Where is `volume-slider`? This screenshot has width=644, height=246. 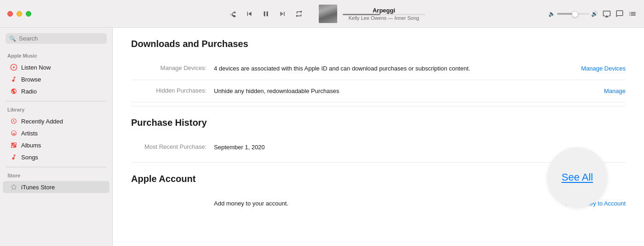
volume-slider is located at coordinates (573, 14).